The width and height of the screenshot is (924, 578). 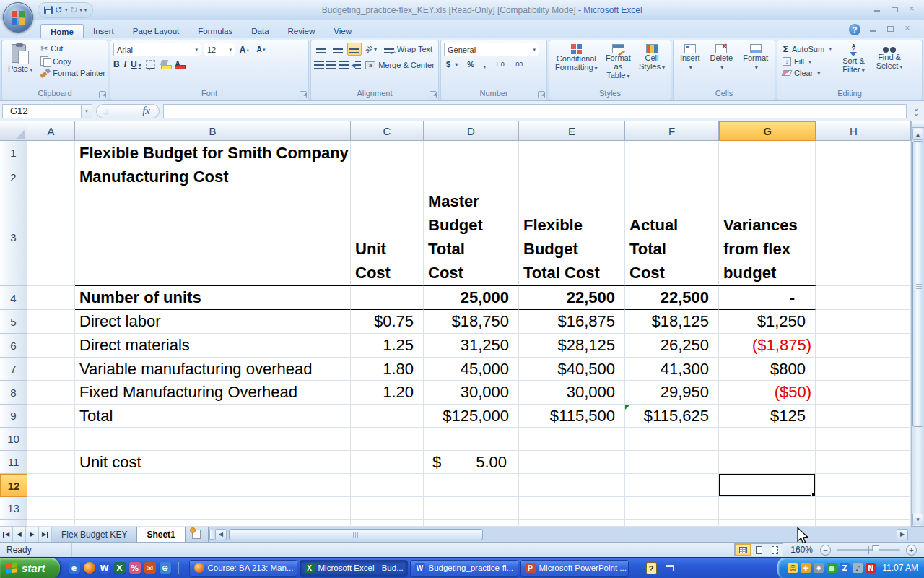 I want to click on cell-E5: $16,875, so click(x=572, y=322).